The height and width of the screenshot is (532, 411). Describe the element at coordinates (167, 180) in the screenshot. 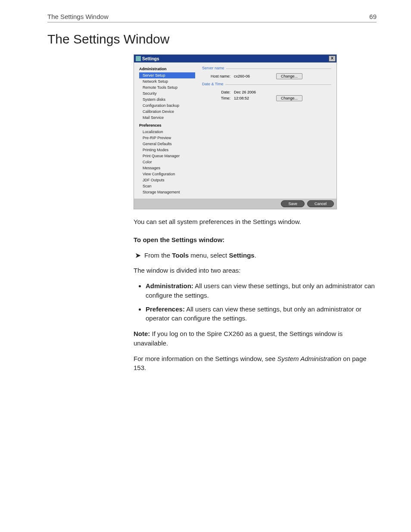

I see `sidebar-item-jdf-outputs: JDF Outputs` at that location.